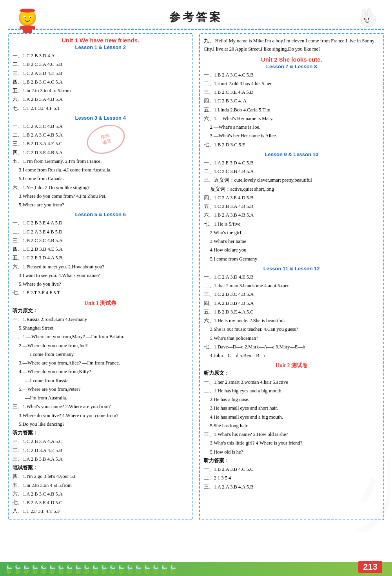 This screenshot has height=576, width=392. I want to click on answer-line: 三、1.C 2.A 3.D 4.E 5.B, so click(100, 74).